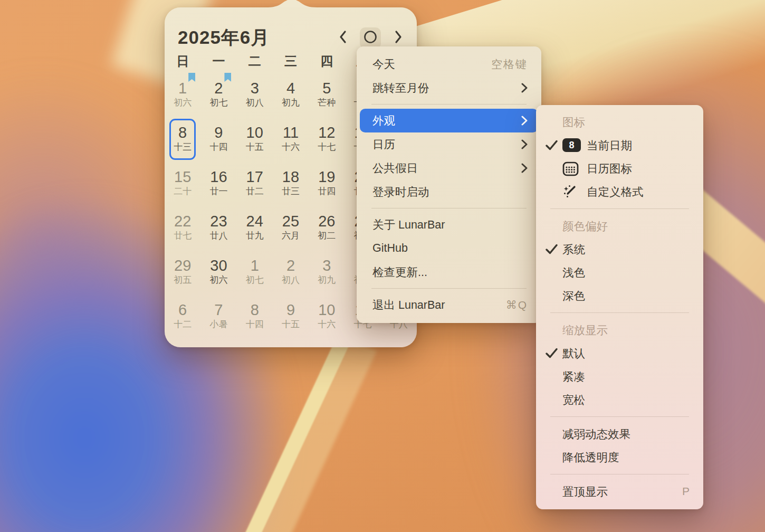 This screenshot has height=532, width=765. Describe the element at coordinates (554, 145) in the screenshot. I see `checkmark-icon` at that location.